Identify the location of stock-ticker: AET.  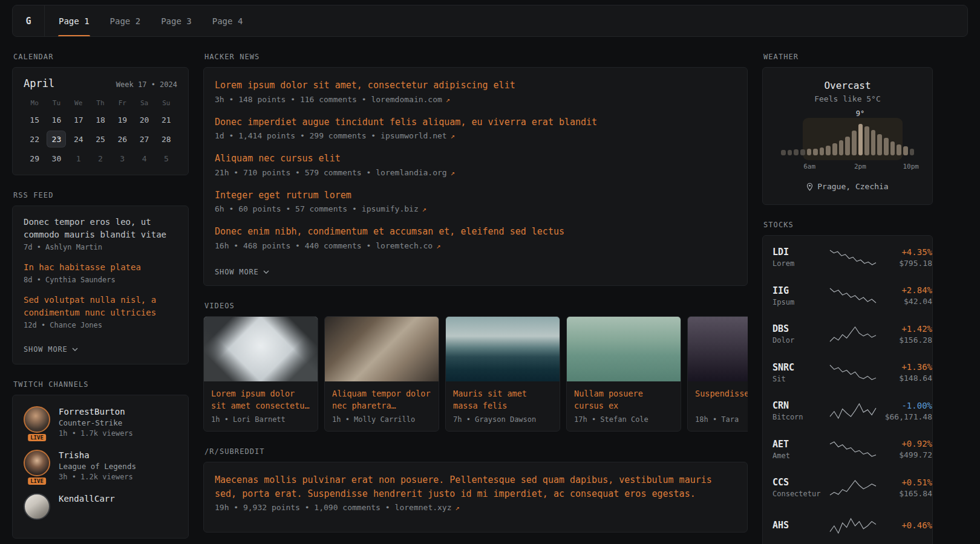
(801, 444).